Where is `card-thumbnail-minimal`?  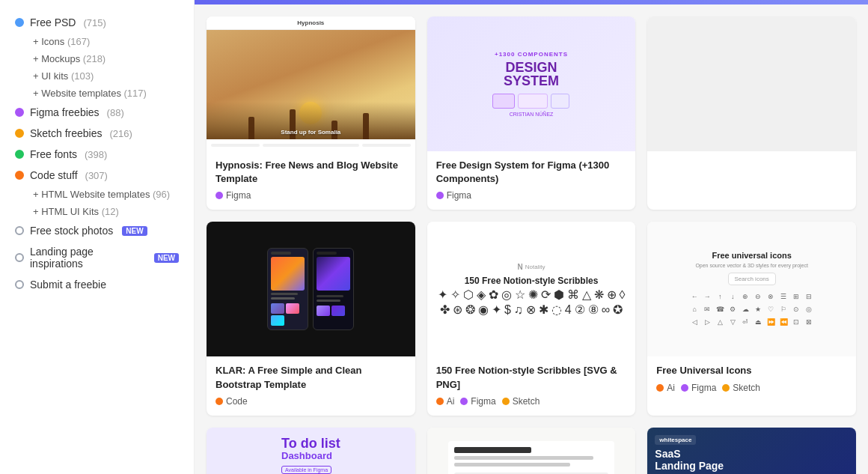 card-thumbnail-minimal is located at coordinates (531, 451).